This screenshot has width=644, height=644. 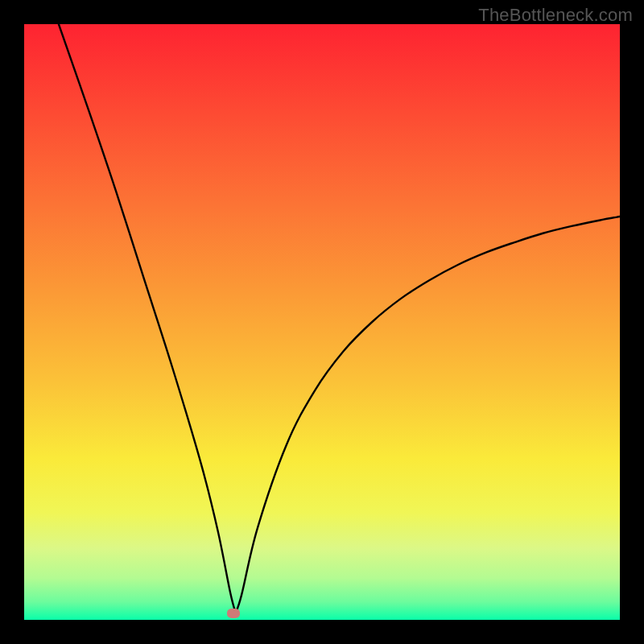 I want to click on watermark-text: TheBottleneck.com, so click(x=555, y=15).